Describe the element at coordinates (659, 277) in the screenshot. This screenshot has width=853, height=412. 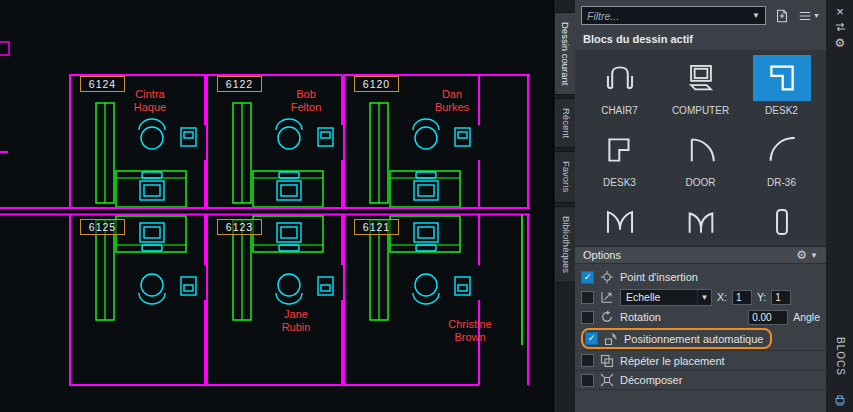
I see `insertion-point-label: Point d'insertion` at that location.